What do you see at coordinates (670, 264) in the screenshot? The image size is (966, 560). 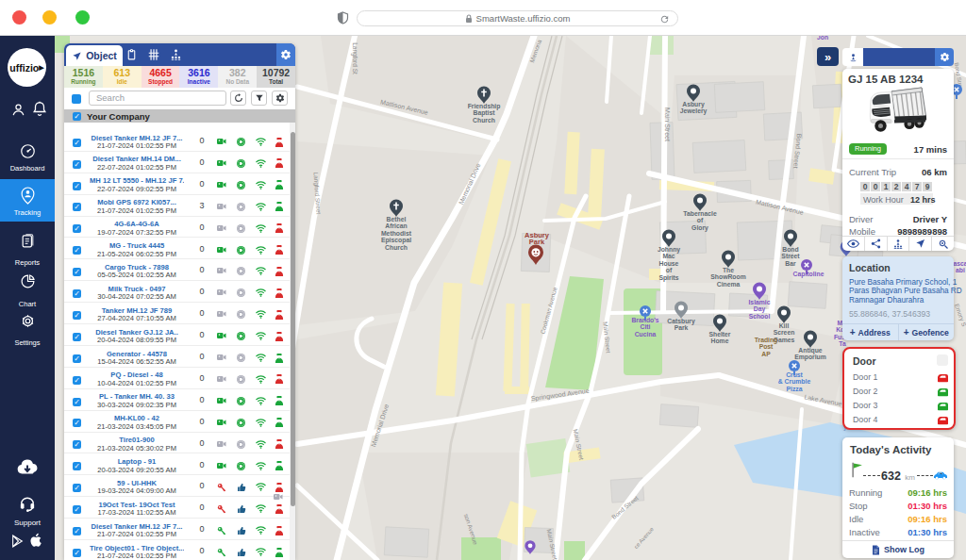 I see `svg-text: House` at bounding box center [670, 264].